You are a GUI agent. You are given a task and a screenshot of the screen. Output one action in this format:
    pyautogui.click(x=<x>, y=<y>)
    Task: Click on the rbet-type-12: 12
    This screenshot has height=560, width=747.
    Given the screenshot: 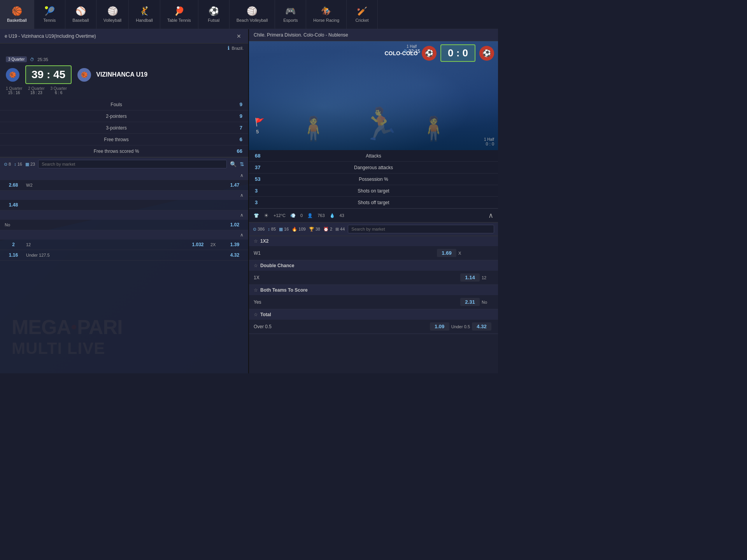 What is the action you would take?
    pyautogui.click(x=487, y=278)
    